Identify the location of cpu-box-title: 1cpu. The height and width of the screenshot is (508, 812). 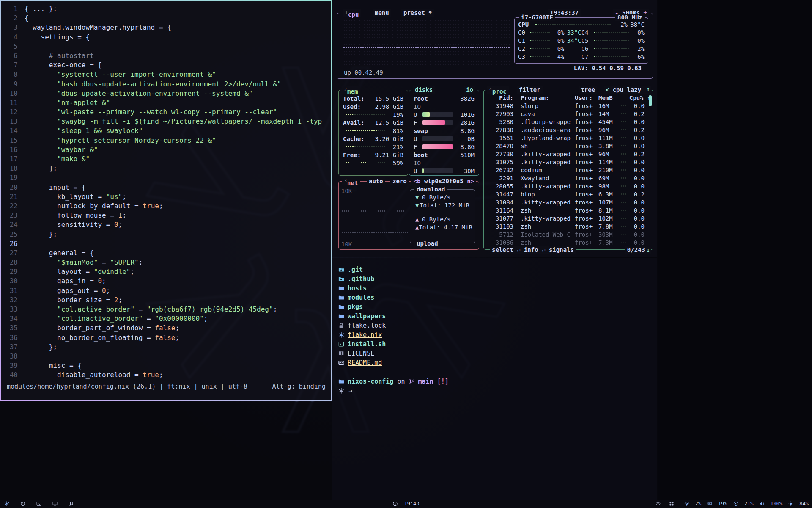
(352, 13).